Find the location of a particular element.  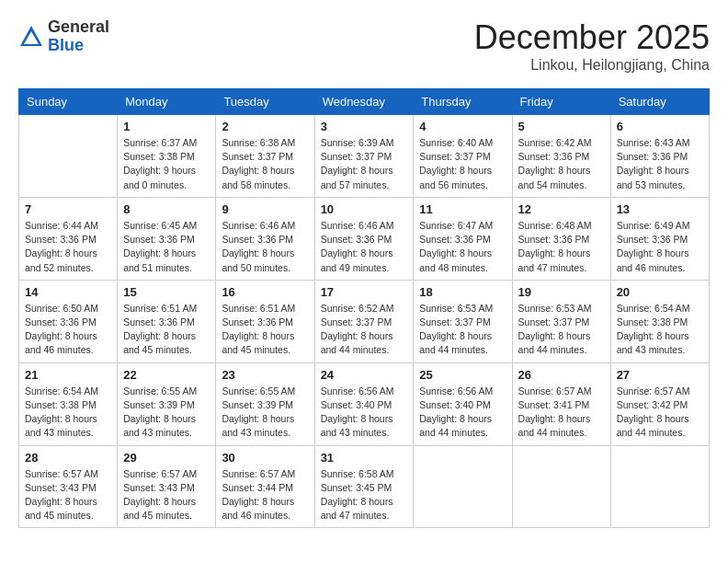

calendar-week-row: 1Sunrise: 6:37 AM Sunset: 3:38 PM Daylig… is located at coordinates (364, 156).